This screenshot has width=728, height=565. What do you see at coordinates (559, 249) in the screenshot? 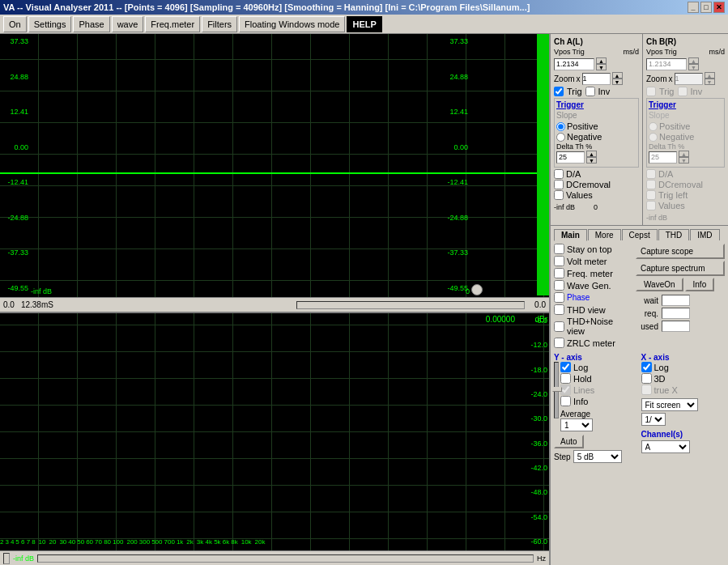
I see `stay-on-top-check` at bounding box center [559, 249].